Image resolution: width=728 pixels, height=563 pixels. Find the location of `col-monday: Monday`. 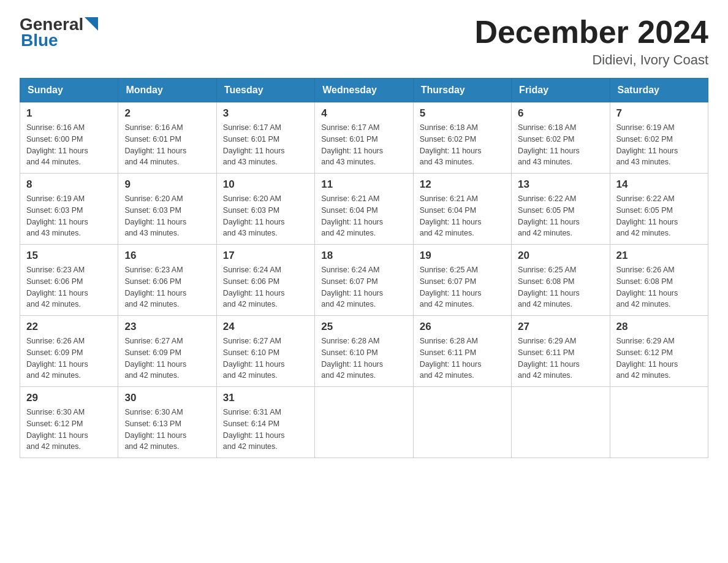

col-monday: Monday is located at coordinates (167, 91).